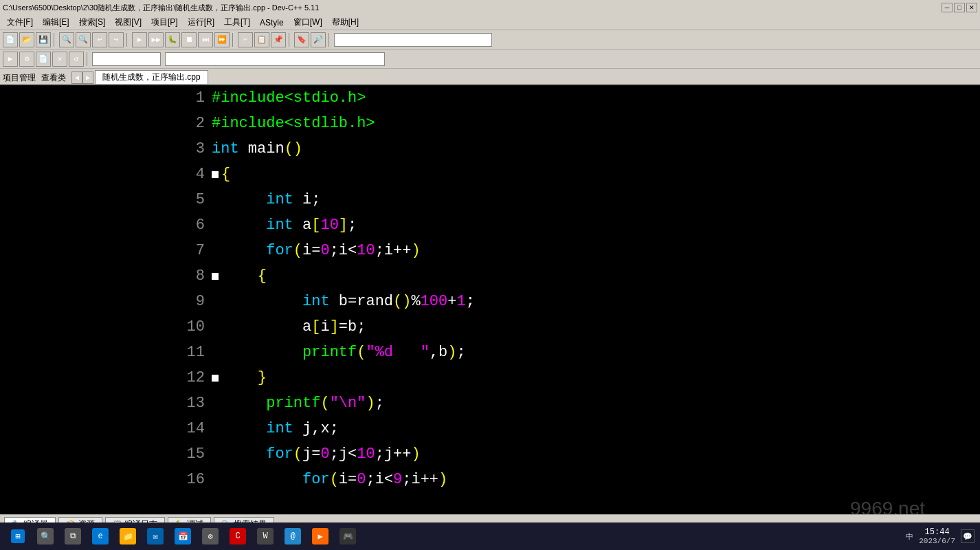 The image size is (980, 550). What do you see at coordinates (968, 536) in the screenshot?
I see `notification-btn: 💬` at bounding box center [968, 536].